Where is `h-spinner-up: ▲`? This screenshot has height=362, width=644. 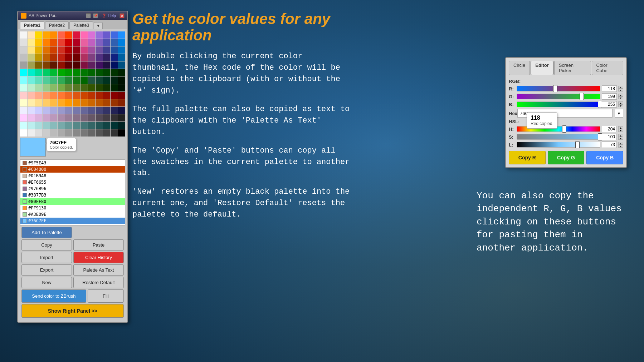
h-spinner-up: ▲ is located at coordinates (621, 128).